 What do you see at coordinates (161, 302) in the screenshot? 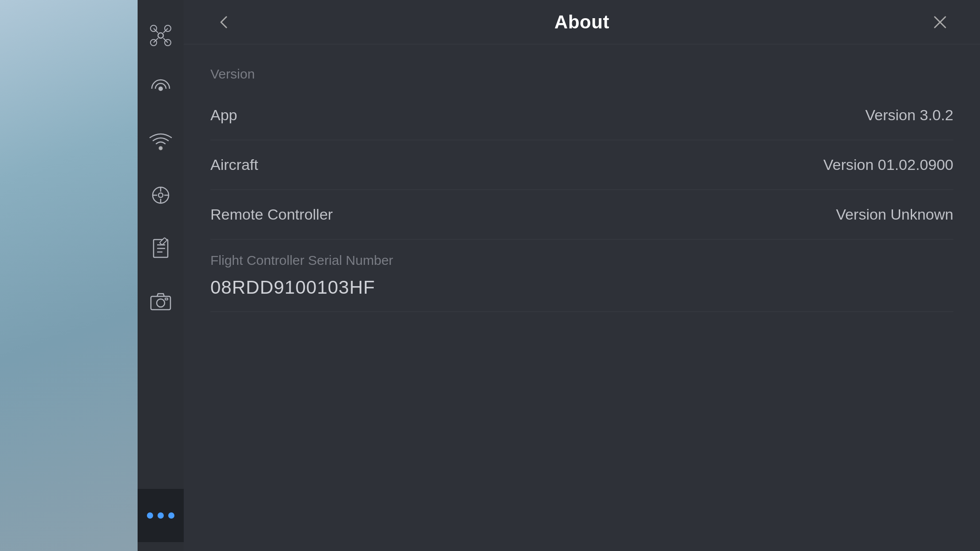
I see `camera-icon` at bounding box center [161, 302].